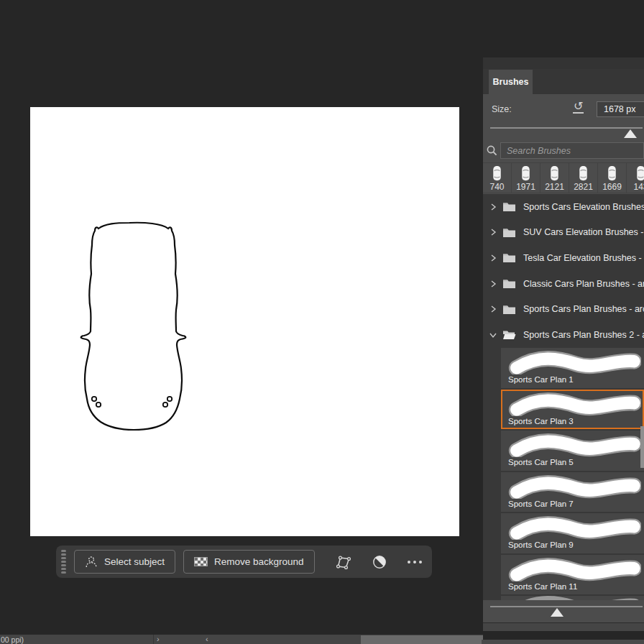  I want to click on brush-tip-preview: 1971, so click(526, 178).